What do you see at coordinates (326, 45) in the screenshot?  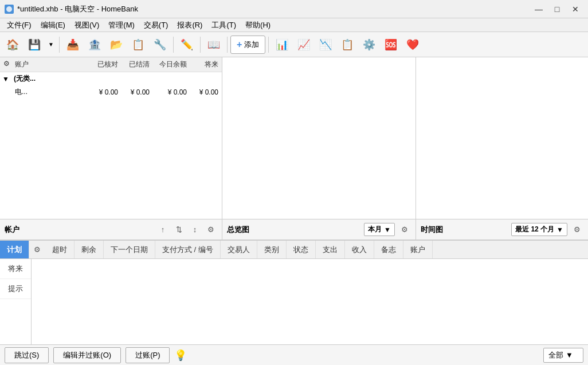 I see `bar-chart-button: 📉` at bounding box center [326, 45].